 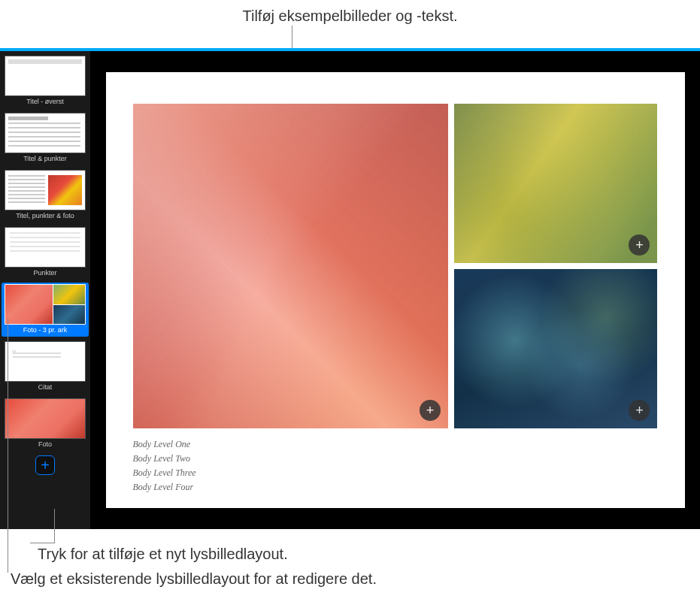 I want to click on layout-thumb-citat: Citat, so click(x=45, y=367).